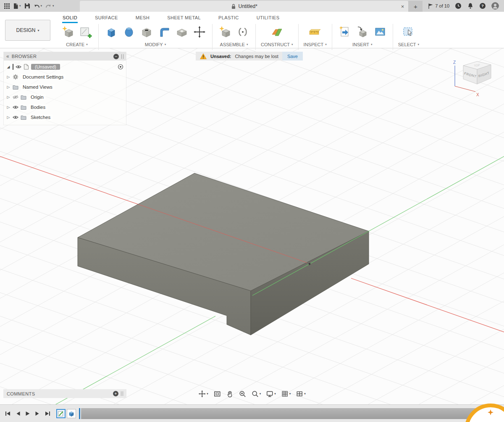 The image size is (504, 422). I want to click on new-tab-button: +, so click(415, 6).